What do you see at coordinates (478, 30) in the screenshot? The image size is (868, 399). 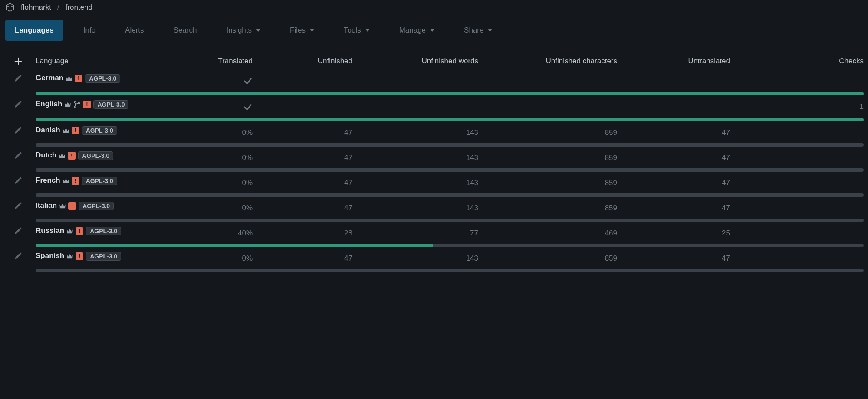 I see `tab-share: Share` at bounding box center [478, 30].